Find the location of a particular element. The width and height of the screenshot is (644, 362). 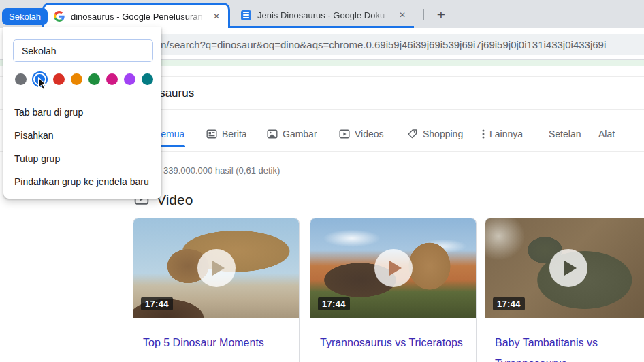

address-bar: n/search?q=dinosaur&oq=dino&aqs=chrome.0… is located at coordinates (373, 45).